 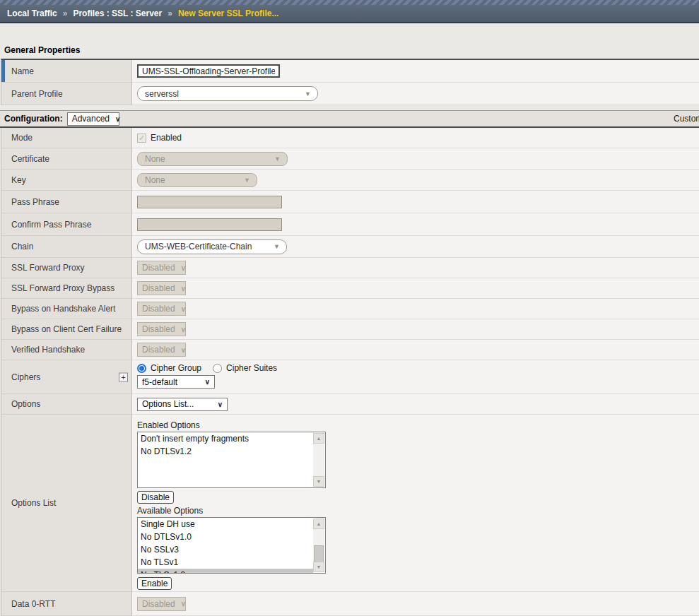 I want to click on section-title-general-properties: General Properties, so click(x=42, y=50).